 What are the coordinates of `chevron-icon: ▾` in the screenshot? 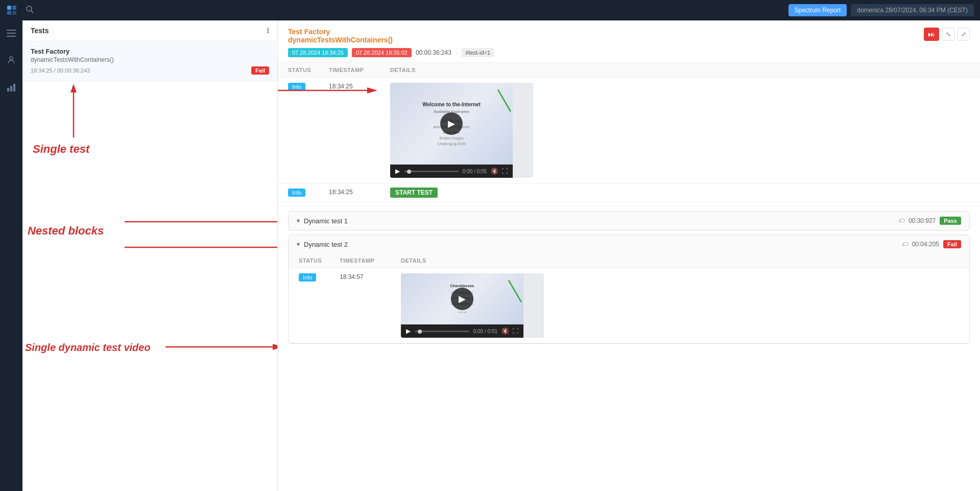 It's located at (298, 221).